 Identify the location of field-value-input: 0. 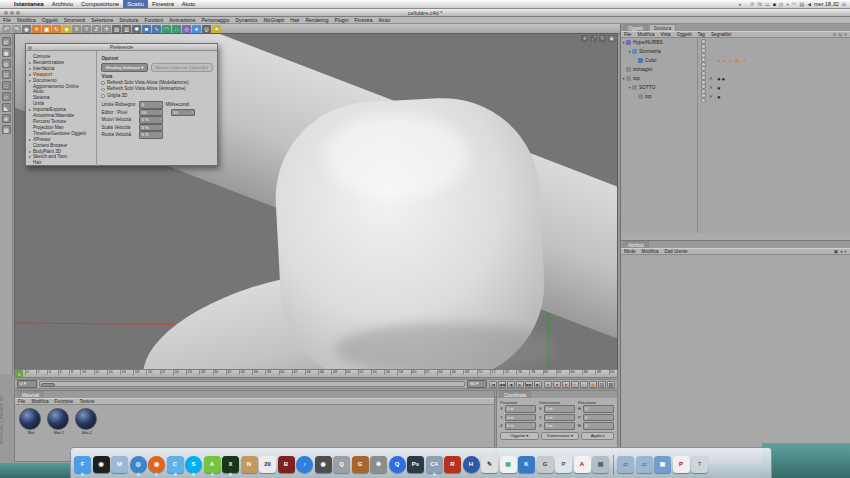
(151, 105).